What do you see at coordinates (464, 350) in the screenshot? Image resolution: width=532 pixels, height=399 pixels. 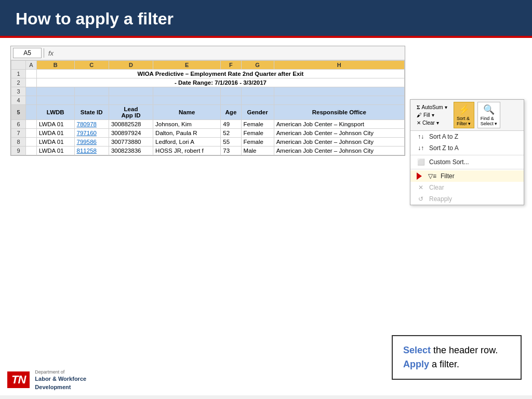 I see `instruction-middle-text: the header row.` at bounding box center [464, 350].